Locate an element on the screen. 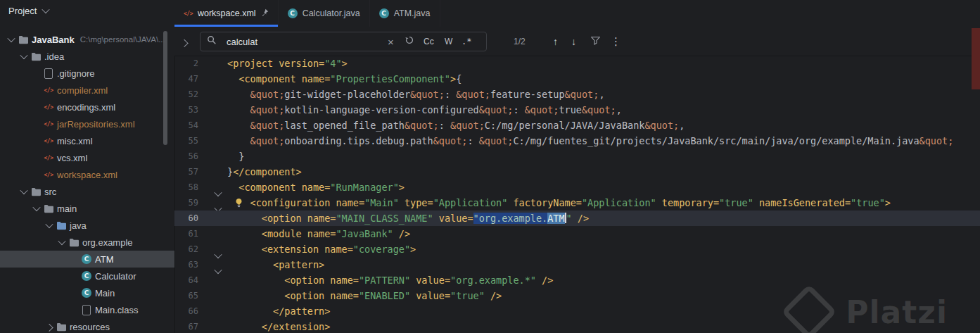 The image size is (980, 333). tree-item-workspace-xml: </>workspace.xml is located at coordinates (87, 175).